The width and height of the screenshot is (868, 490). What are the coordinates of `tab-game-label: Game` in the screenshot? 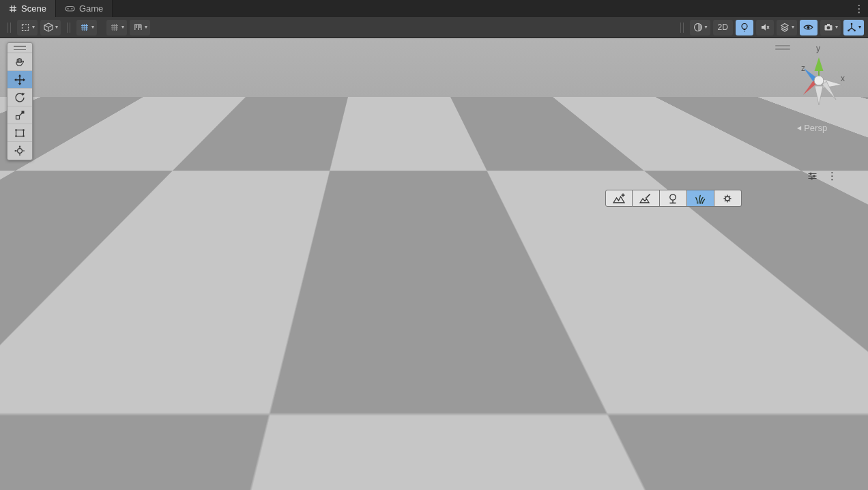 It's located at (91, 8).